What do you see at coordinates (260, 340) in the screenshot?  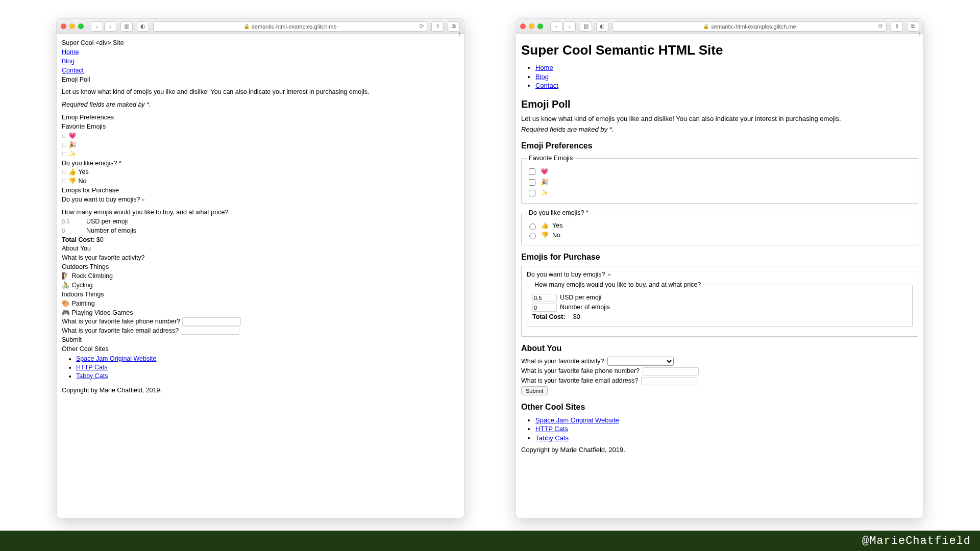 I see `submit-label: Submit` at bounding box center [260, 340].